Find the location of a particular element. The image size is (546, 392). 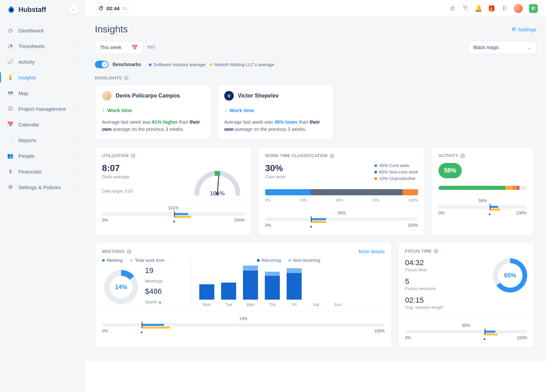

timer-pill: ⏱ 02:44 15 is located at coordinates (113, 8).